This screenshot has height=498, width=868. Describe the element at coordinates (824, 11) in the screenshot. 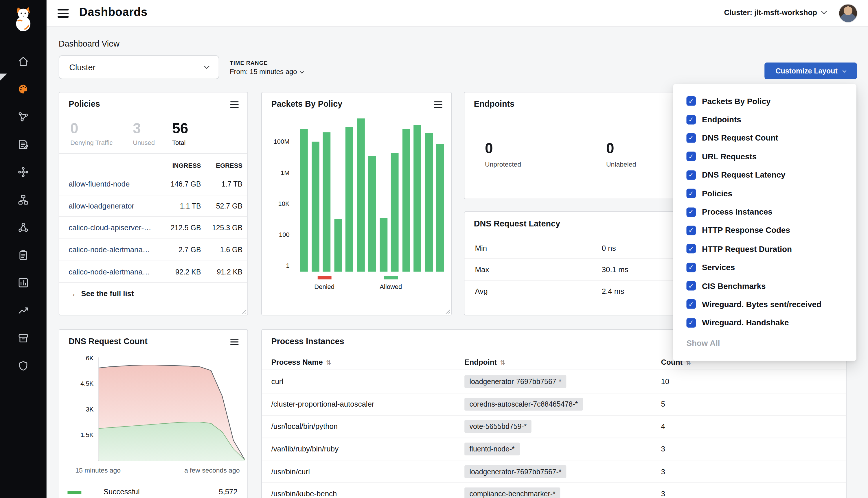

I see `chevron-down-icon` at that location.